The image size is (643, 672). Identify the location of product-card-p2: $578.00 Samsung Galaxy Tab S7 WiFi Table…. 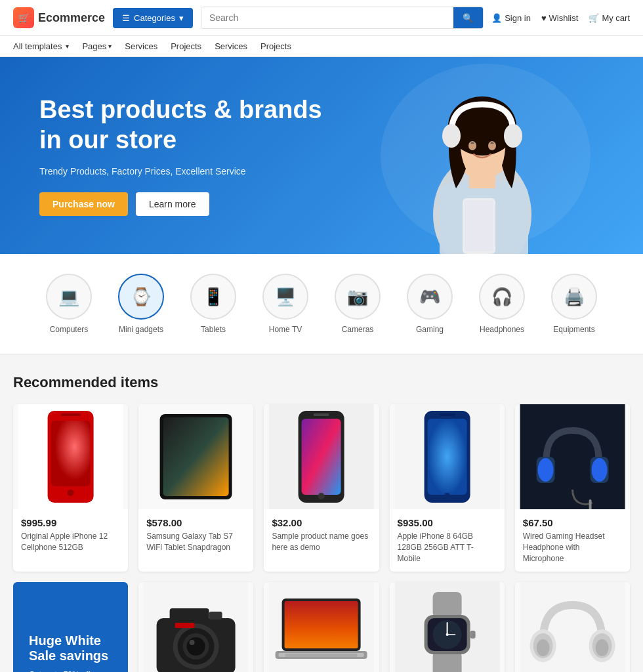
(196, 488).